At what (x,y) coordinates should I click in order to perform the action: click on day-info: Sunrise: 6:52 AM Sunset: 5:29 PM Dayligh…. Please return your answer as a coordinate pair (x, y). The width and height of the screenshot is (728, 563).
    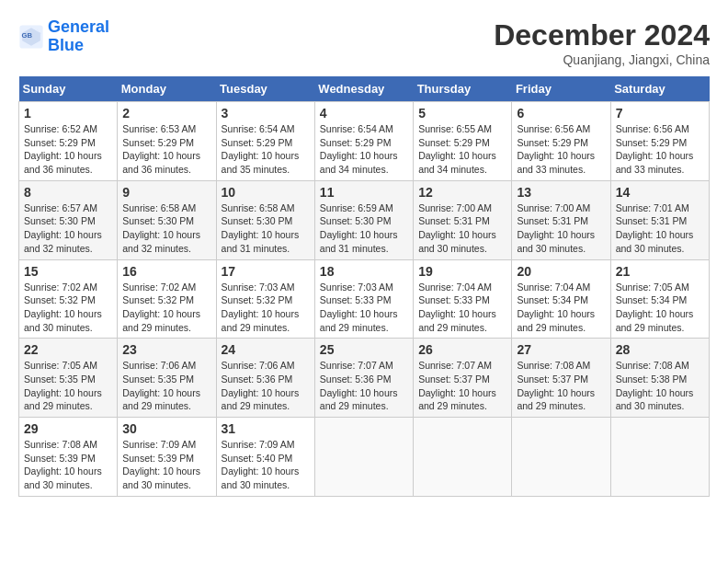
    Looking at the image, I should click on (68, 149).